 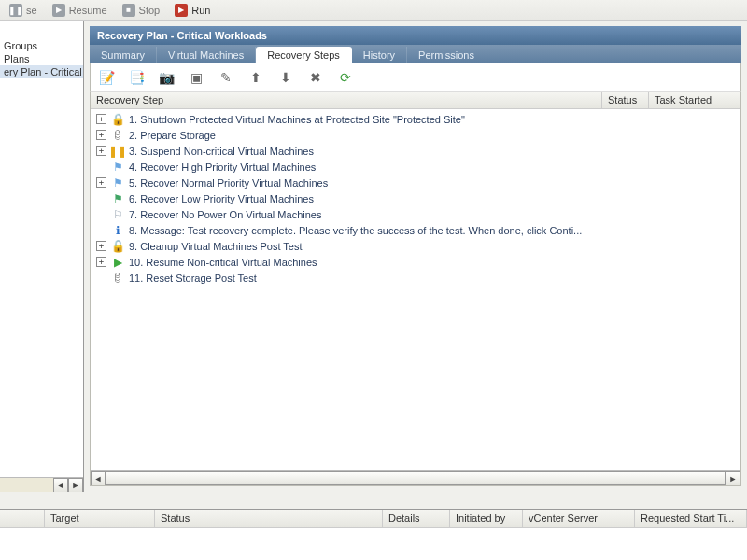 I want to click on nav-tree: Groups Plans ery Plan - Critical V ◄ ►, so click(x=42, y=256).